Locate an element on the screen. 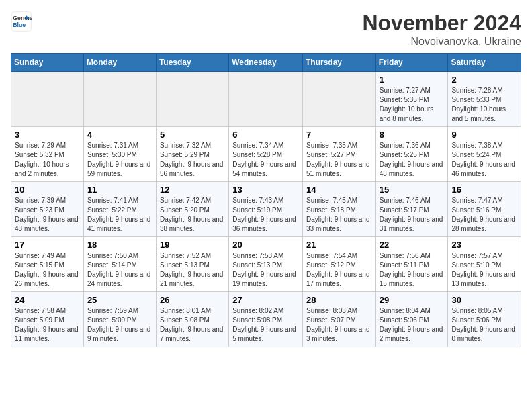 The image size is (532, 411). day-info: Sunrise: 7:56 AM Sunset: 5:11 PM Dayligh… is located at coordinates (412, 270).